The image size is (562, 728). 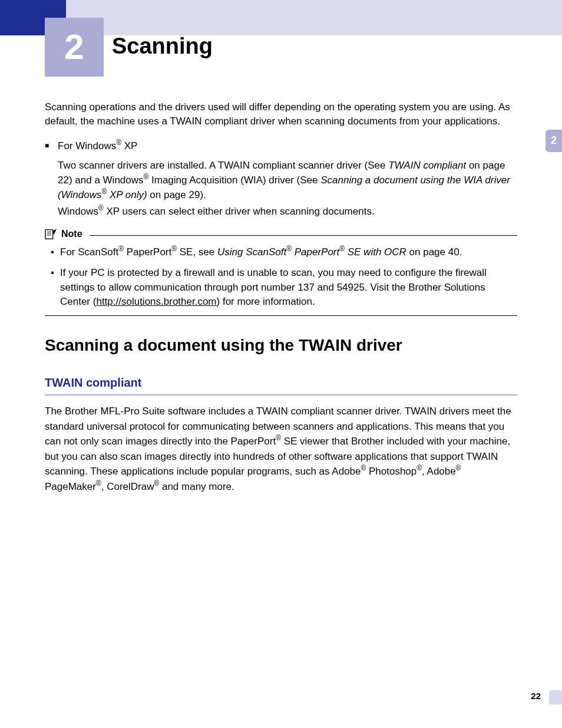 What do you see at coordinates (281, 146) in the screenshot?
I see `bullet-windows-xp: ■ For Windows® XP` at bounding box center [281, 146].